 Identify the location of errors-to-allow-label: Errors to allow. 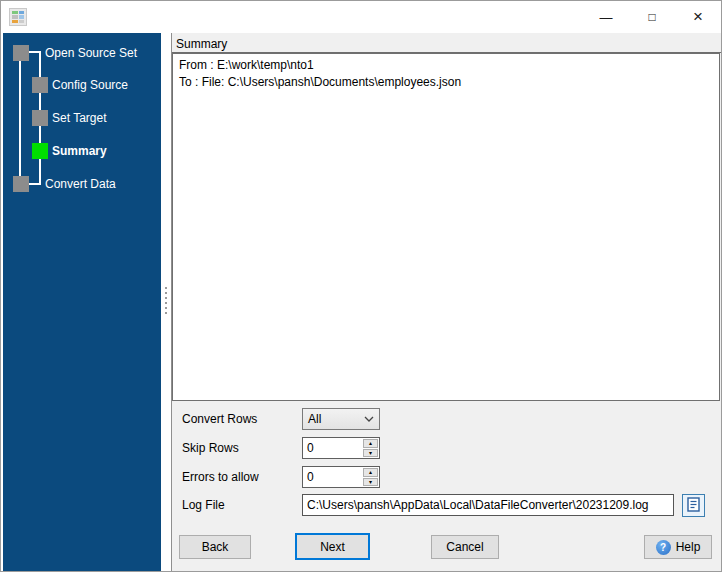
(220, 477).